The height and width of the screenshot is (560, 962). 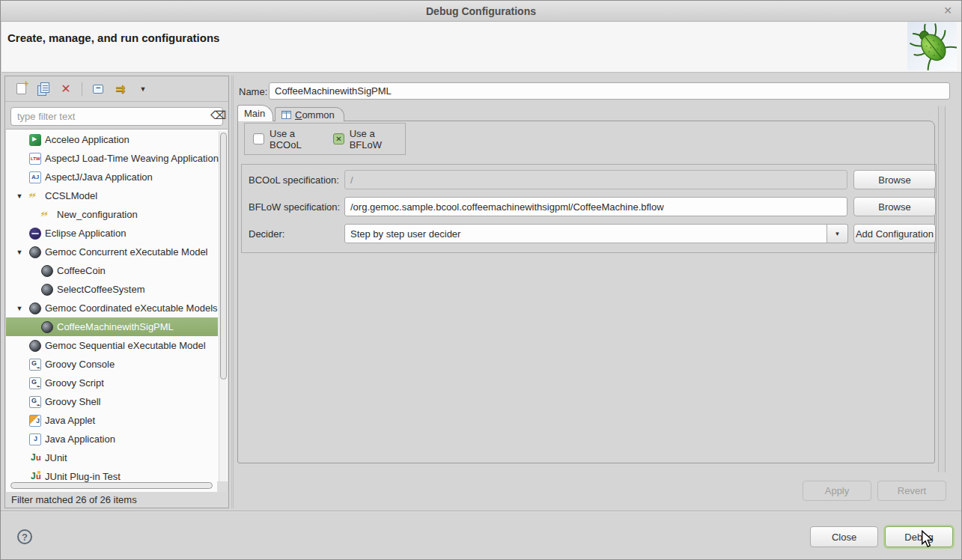 I want to click on window-title: Debug Configurations, so click(x=481, y=11).